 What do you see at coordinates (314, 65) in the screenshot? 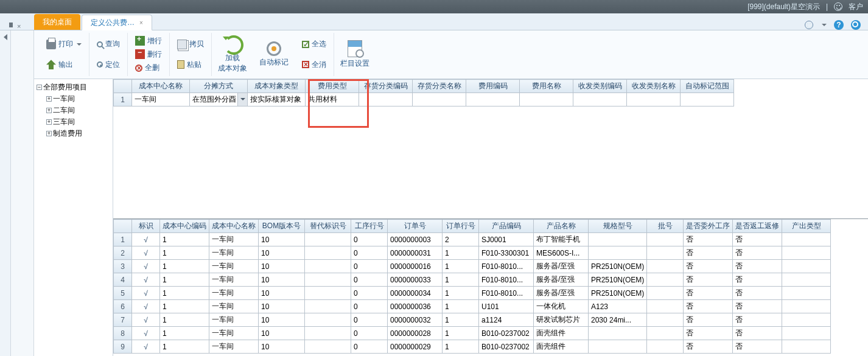
I see `uncheckall-button: 全消` at bounding box center [314, 65].